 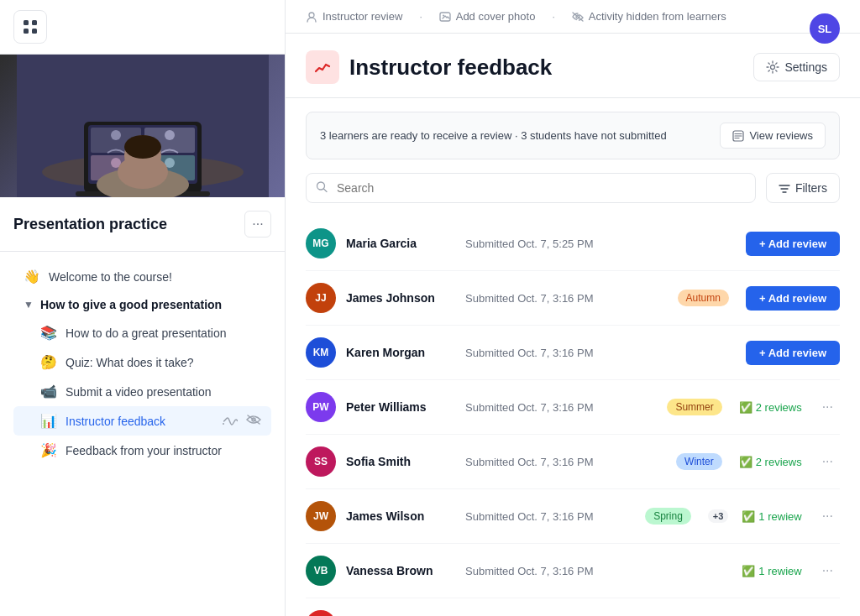 I want to click on extra-badge: +3, so click(x=719, y=516).